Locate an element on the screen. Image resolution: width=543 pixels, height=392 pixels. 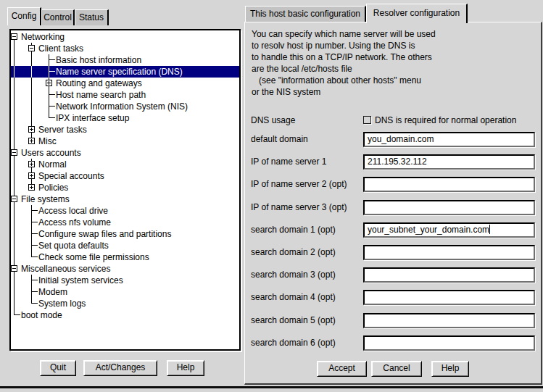
tree-item-misc: Misc is located at coordinates (125, 141).